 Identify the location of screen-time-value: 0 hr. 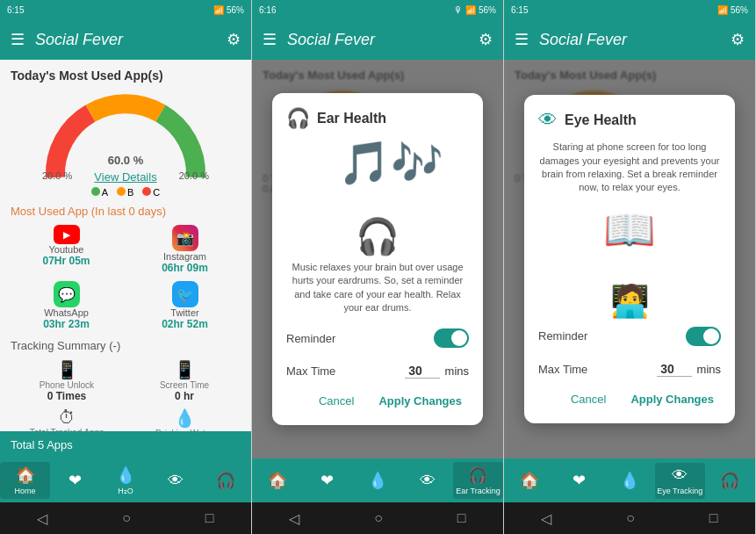
(184, 396).